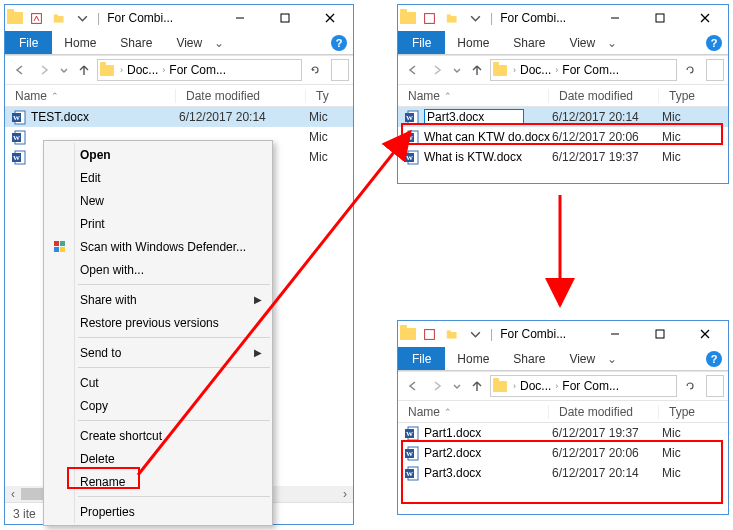 This screenshot has height=530, width=733. Describe the element at coordinates (563, 117) in the screenshot. I see `file-row: 6/12/2017 20:14 Mic` at that location.